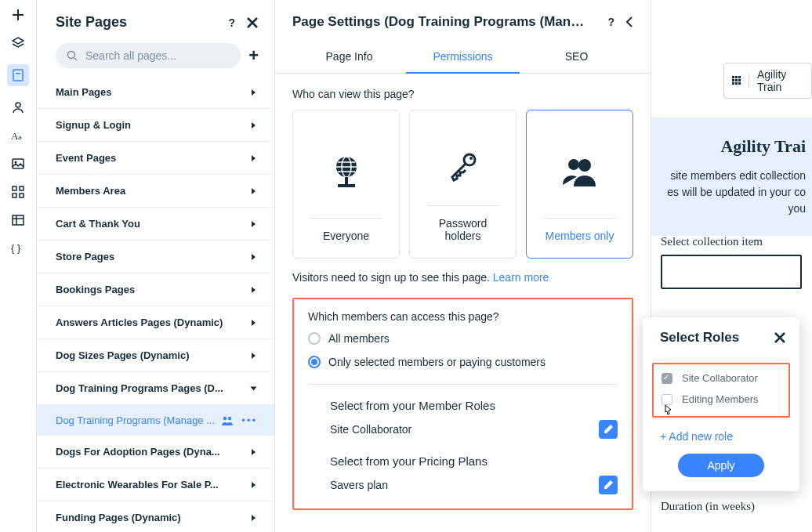  What do you see at coordinates (346, 184) in the screenshot?
I see `perm-card-everyone: Everyone` at bounding box center [346, 184].